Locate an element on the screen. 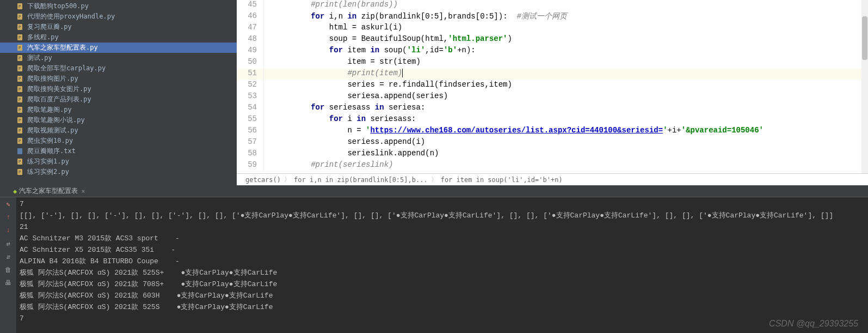 The height and width of the screenshot is (333, 868). print-icon: 🖶 is located at coordinates (8, 283).